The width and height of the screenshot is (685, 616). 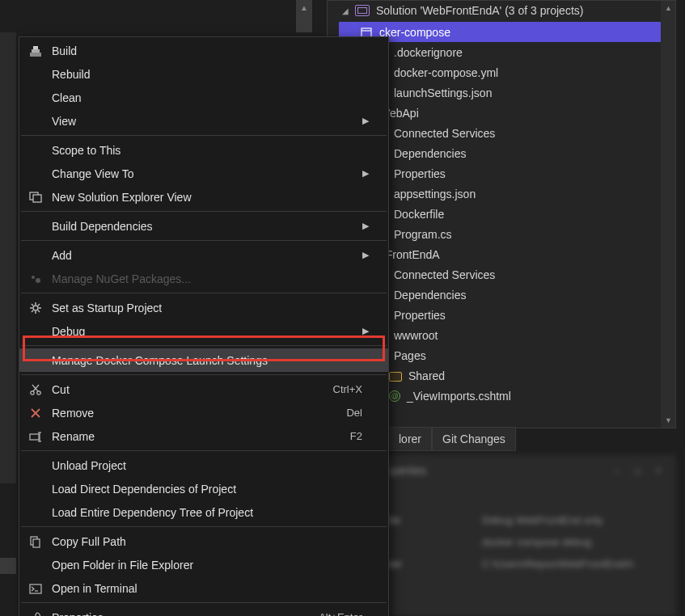 I want to click on tree-node: launchSettings.json, so click(x=507, y=92).